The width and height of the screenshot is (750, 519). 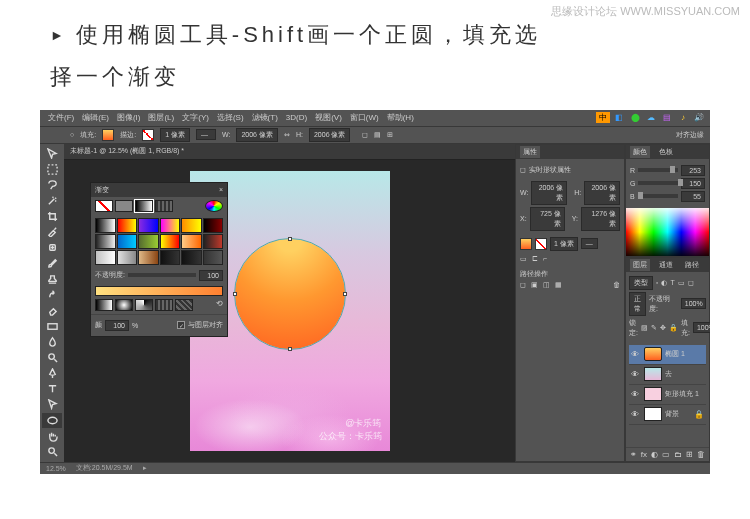 I want to click on move-tool, so click(x=52, y=154).